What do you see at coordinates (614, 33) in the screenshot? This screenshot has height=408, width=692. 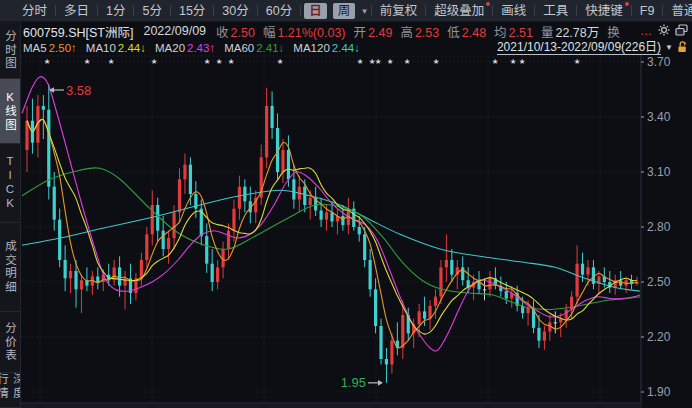 I see `quote-field-label: 换` at bounding box center [614, 33].